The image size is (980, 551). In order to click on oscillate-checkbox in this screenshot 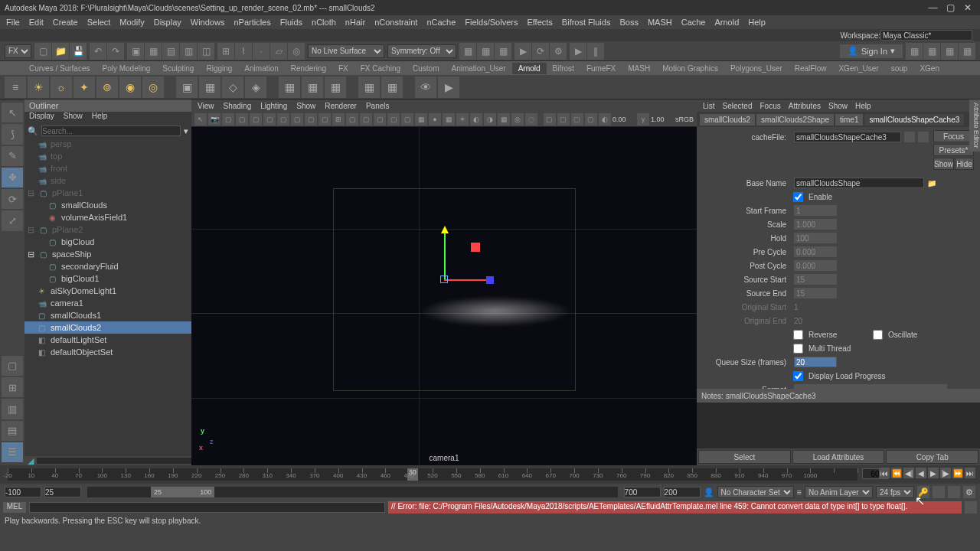, I will do `click(877, 335)`.